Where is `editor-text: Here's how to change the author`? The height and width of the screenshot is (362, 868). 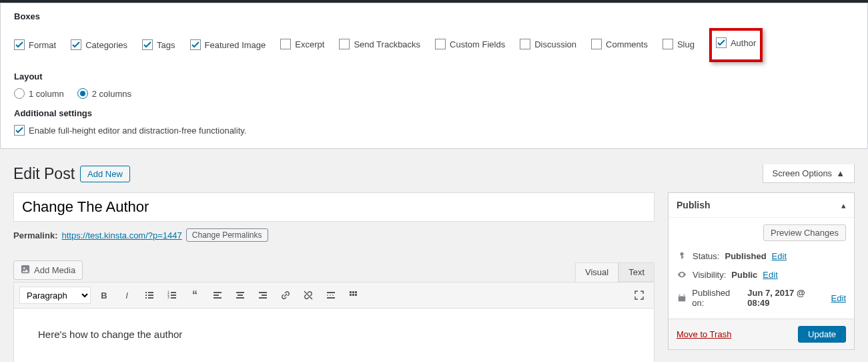
editor-text: Here's how to change the author is located at coordinates (110, 334).